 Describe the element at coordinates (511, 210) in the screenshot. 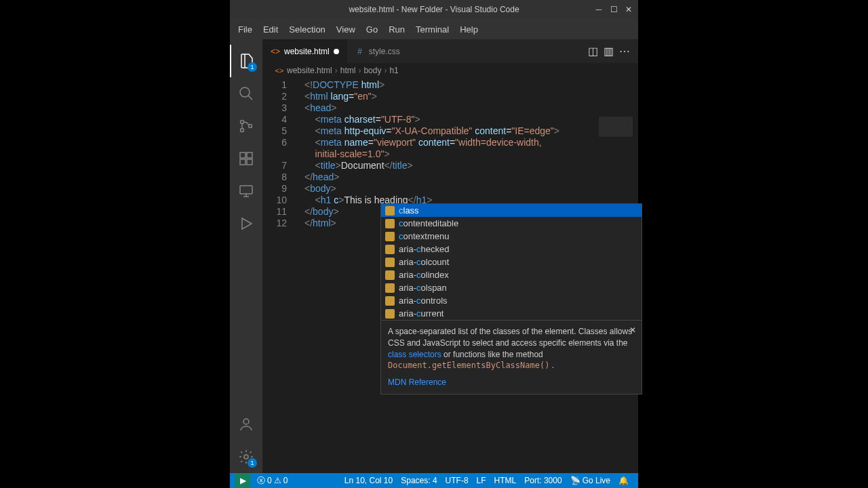

I see `suggest-item-0: class` at that location.